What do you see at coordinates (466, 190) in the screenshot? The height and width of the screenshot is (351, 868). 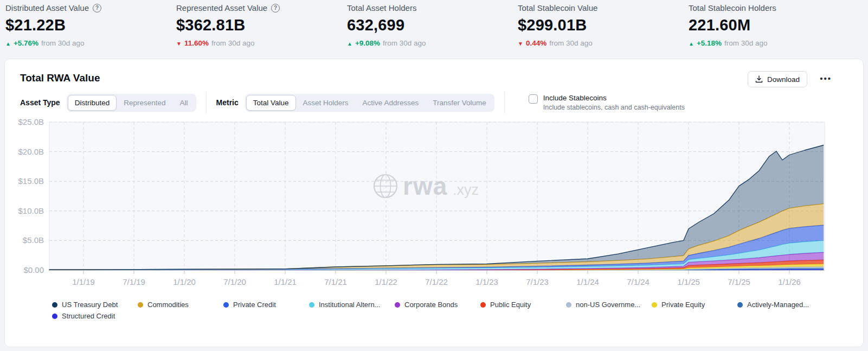 I see `watermark-suffix: .xyz` at bounding box center [466, 190].